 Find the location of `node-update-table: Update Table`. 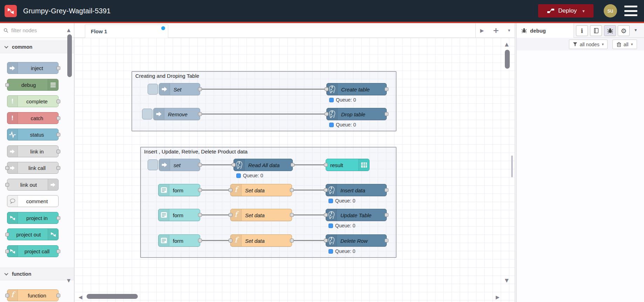

node-update-table: Update Table is located at coordinates (356, 215).